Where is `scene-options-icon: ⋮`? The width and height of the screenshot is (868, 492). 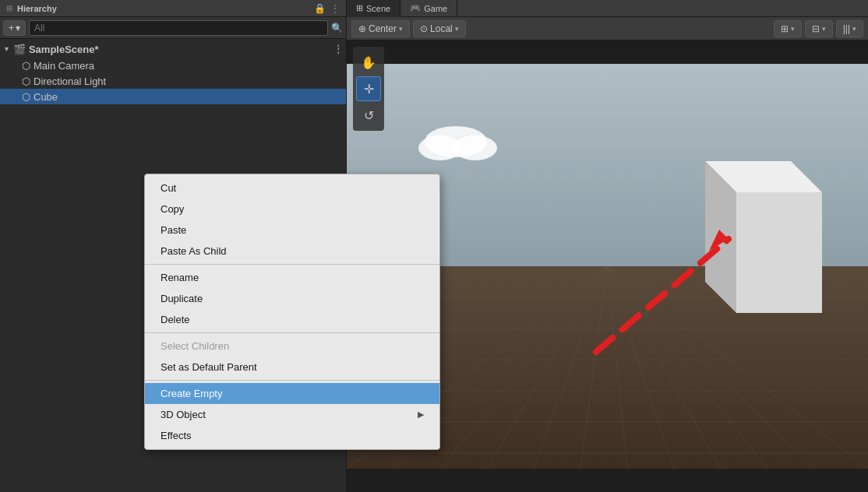 scene-options-icon: ⋮ is located at coordinates (338, 49).